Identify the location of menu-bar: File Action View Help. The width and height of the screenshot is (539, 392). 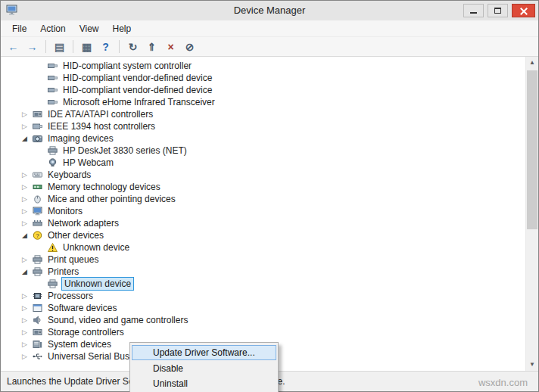
(270, 29).